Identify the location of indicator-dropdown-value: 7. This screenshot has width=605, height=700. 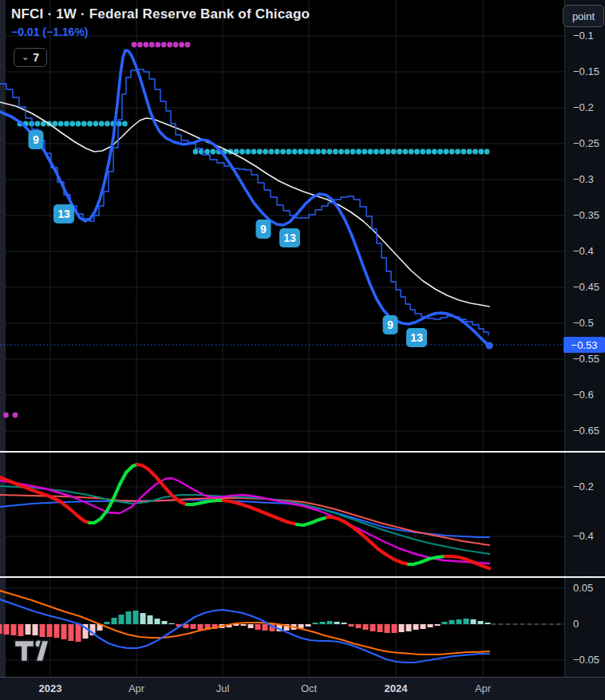
(36, 57).